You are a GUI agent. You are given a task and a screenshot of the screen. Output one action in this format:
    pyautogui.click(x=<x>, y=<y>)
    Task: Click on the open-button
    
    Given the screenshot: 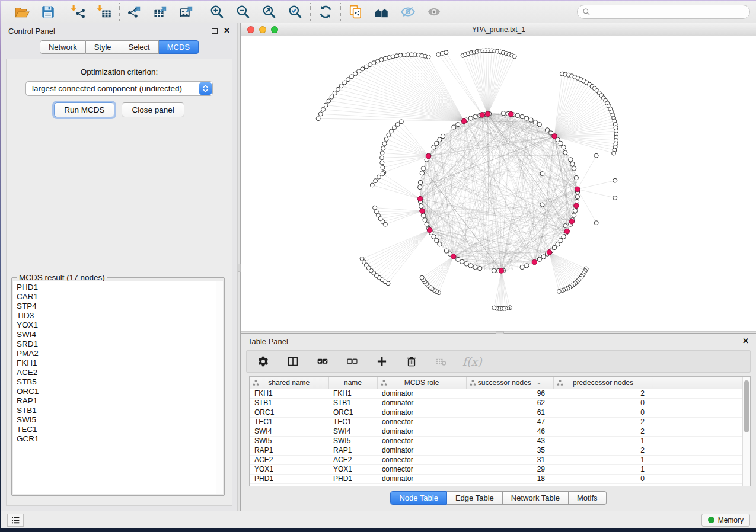 What is the action you would take?
    pyautogui.click(x=22, y=12)
    